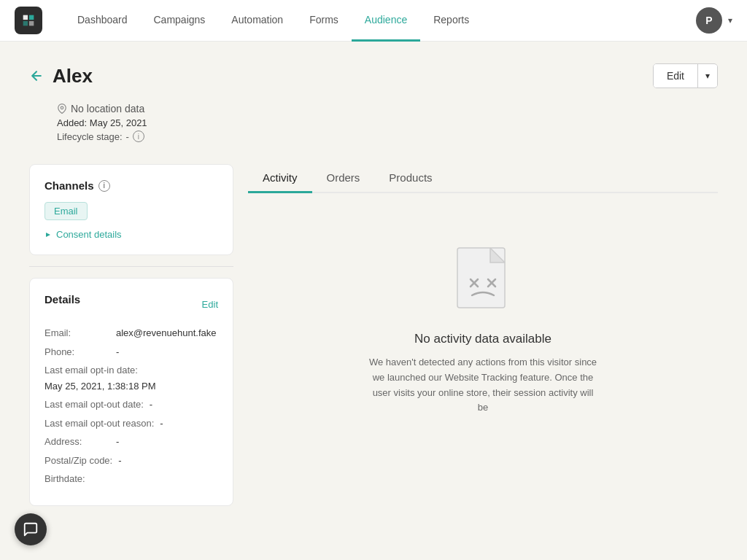 This screenshot has height=560, width=747. What do you see at coordinates (387, 136) in the screenshot?
I see `lifecycle-row: Lifecycle stage: - i` at bounding box center [387, 136].